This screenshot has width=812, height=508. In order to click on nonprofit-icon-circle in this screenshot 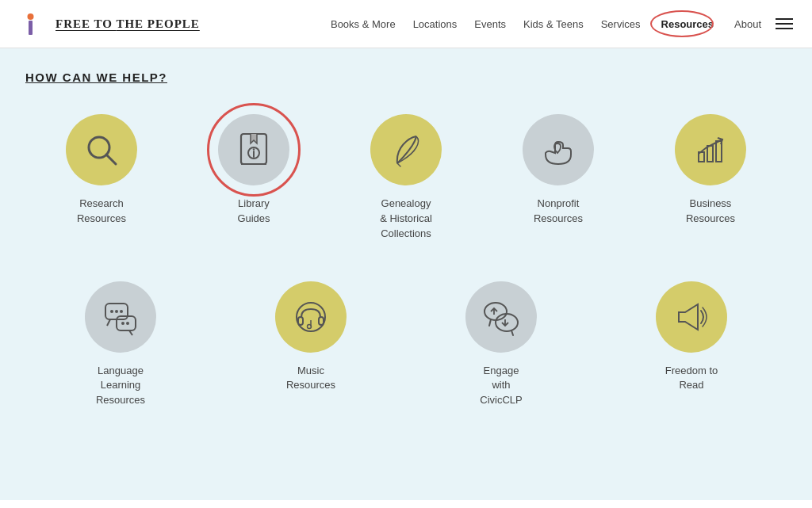, I will do `click(558, 150)`.